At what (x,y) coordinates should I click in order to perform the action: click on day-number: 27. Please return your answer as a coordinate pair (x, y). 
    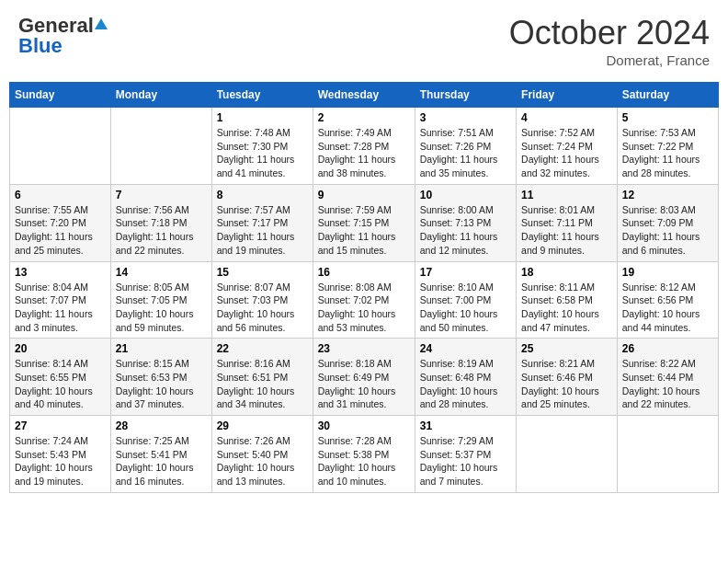
    Looking at the image, I should click on (61, 426).